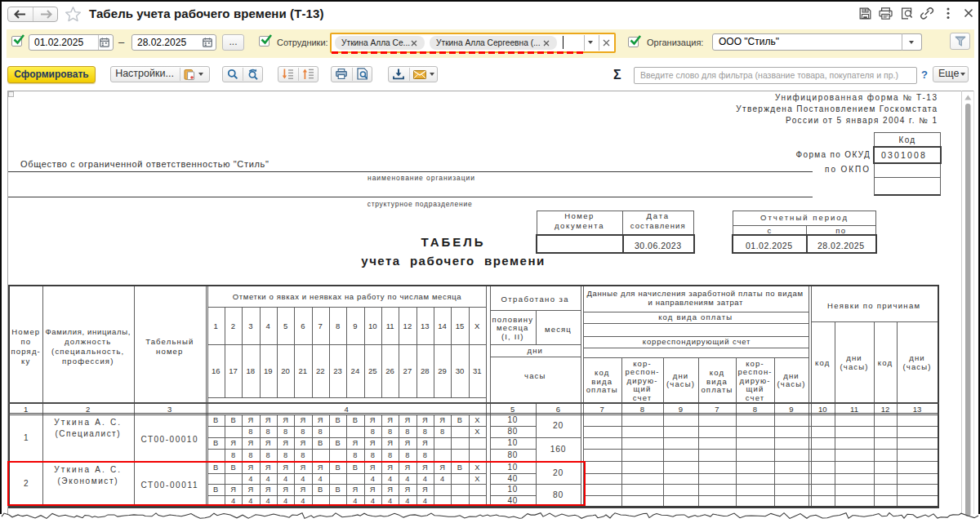 This screenshot has width=980, height=523. Describe the element at coordinates (513, 478) in the screenshot. I see `svg-text: 40` at that location.